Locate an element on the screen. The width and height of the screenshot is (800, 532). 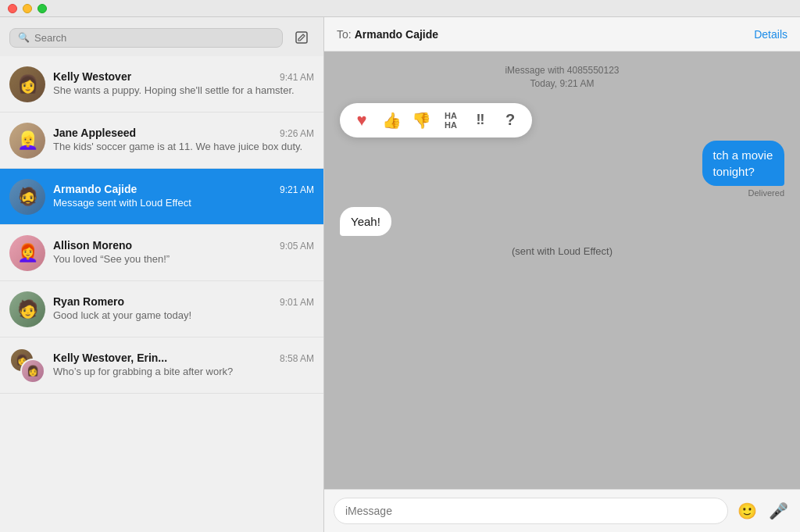
conversation-preview: You loved “See you then!” is located at coordinates (184, 259).